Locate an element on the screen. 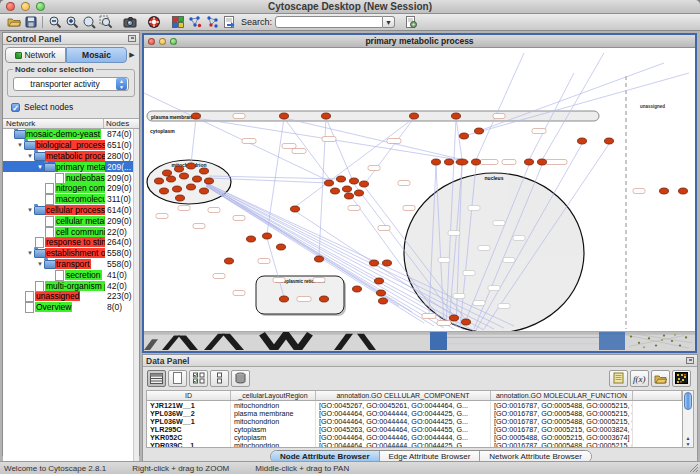 This screenshot has height=474, width=700. tab-mosaic: Mosaic is located at coordinates (96, 55).